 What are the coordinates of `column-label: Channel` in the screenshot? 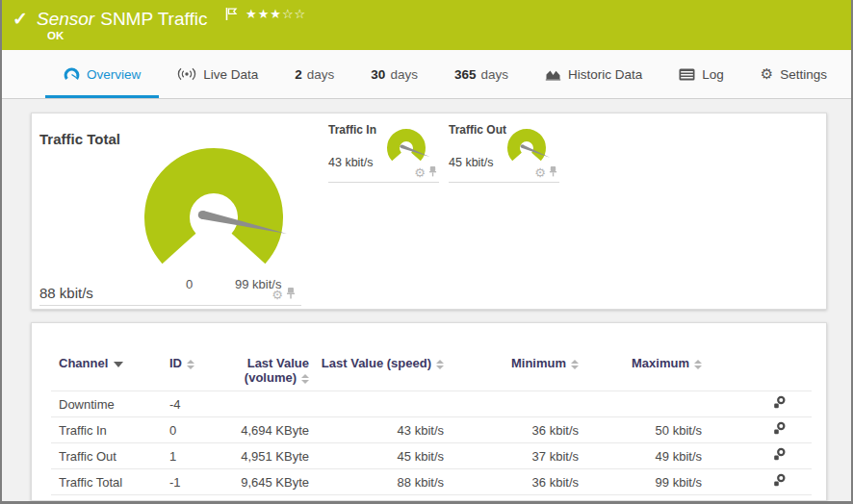 It's located at (83, 364).